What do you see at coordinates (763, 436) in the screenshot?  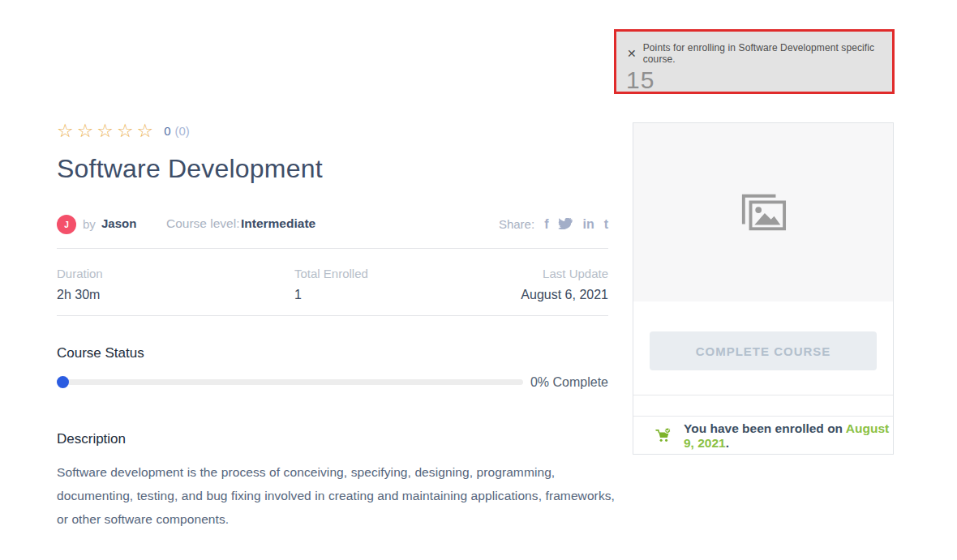 I see `enrolled-status-row: You have been enrolled on August 9, 2021…` at bounding box center [763, 436].